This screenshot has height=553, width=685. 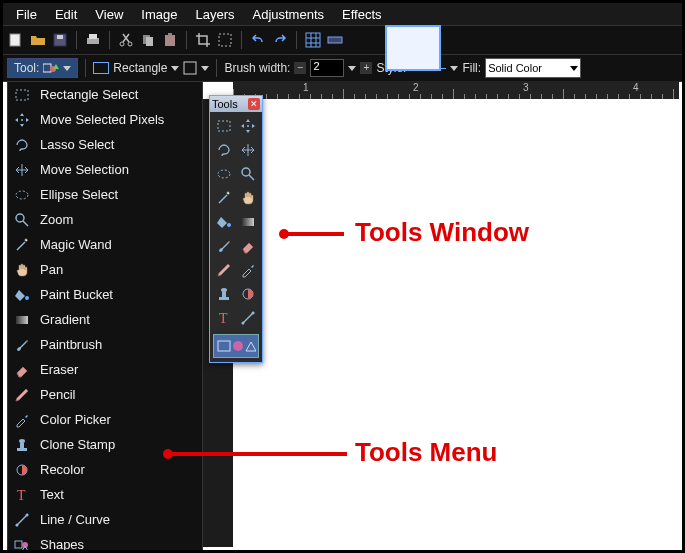 I want to click on tools-window-eraser, so click(x=248, y=246).